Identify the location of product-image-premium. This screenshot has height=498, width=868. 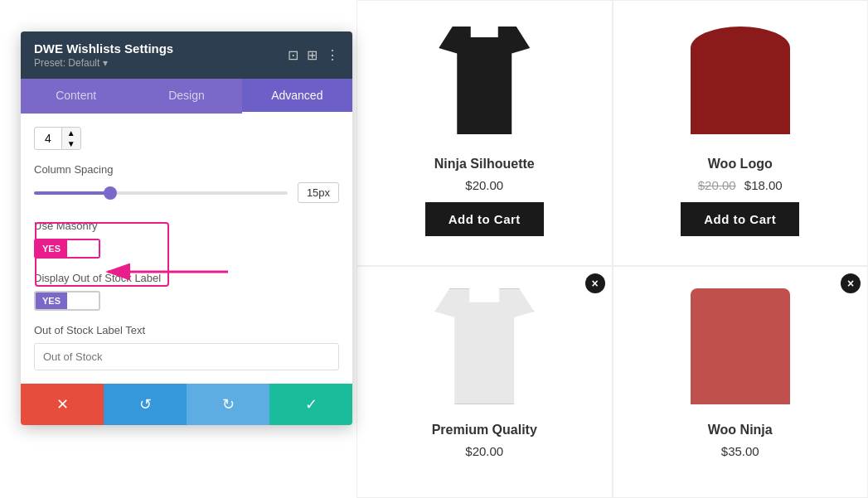
(484, 346).